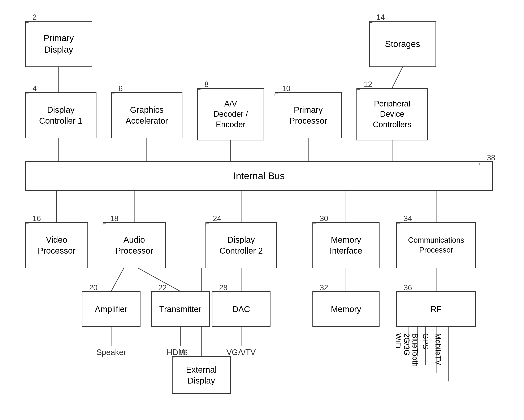 The image size is (524, 420). I want to click on primary-display-box: PrimaryDisplay, so click(59, 44).